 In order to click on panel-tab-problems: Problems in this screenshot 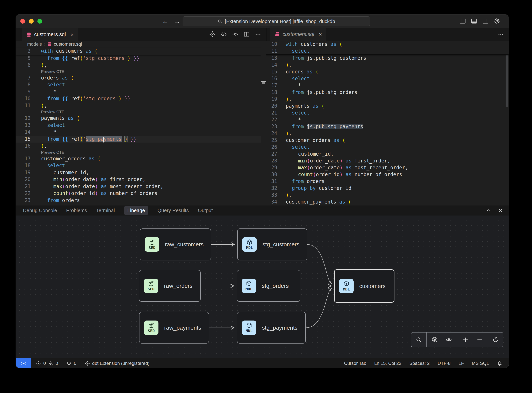, I will do `click(77, 210)`.